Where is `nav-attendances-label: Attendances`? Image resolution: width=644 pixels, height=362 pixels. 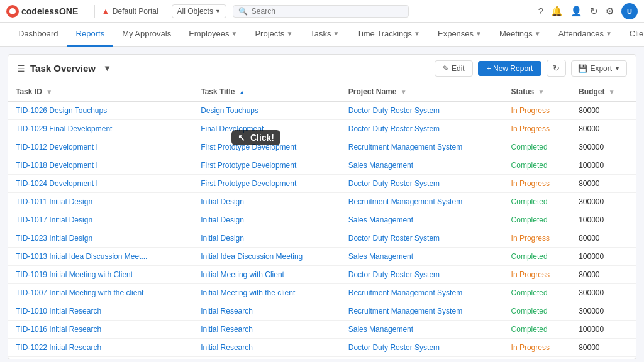 nav-attendances-label: Attendances is located at coordinates (581, 34).